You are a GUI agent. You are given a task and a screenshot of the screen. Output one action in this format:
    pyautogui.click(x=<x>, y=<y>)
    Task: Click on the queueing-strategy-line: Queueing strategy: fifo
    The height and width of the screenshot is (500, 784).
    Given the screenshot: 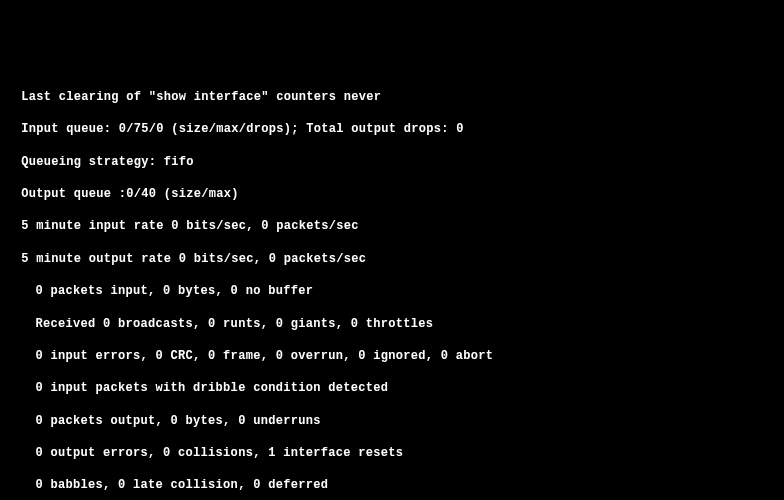 What is the action you would take?
    pyautogui.click(x=392, y=162)
    